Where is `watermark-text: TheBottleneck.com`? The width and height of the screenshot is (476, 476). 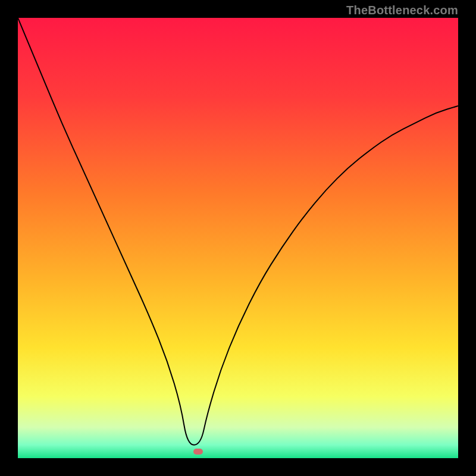
watermark-text: TheBottleneck.com is located at coordinates (402, 11).